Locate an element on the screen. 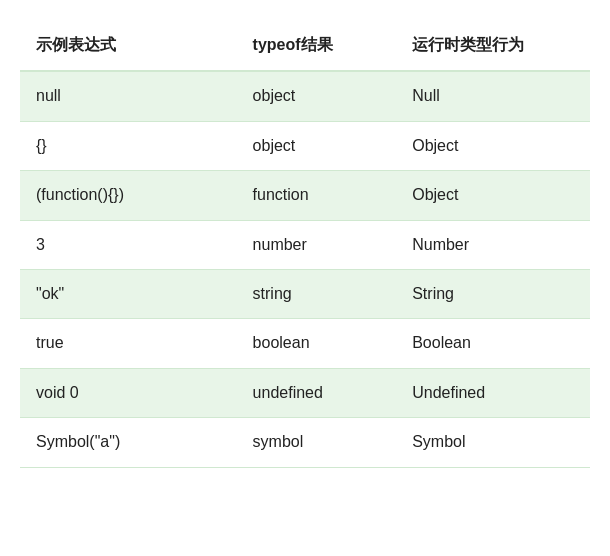 The image size is (610, 556). header-typeof: typeof结果 is located at coordinates (317, 46).